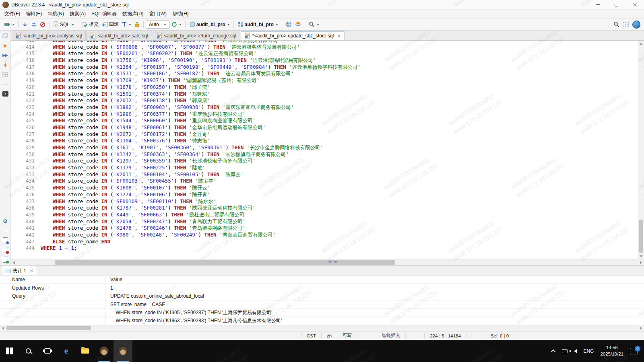 The height and width of the screenshot is (362, 644). Describe the element at coordinates (56, 14) in the screenshot. I see `menu-item: 导航(N)` at that location.